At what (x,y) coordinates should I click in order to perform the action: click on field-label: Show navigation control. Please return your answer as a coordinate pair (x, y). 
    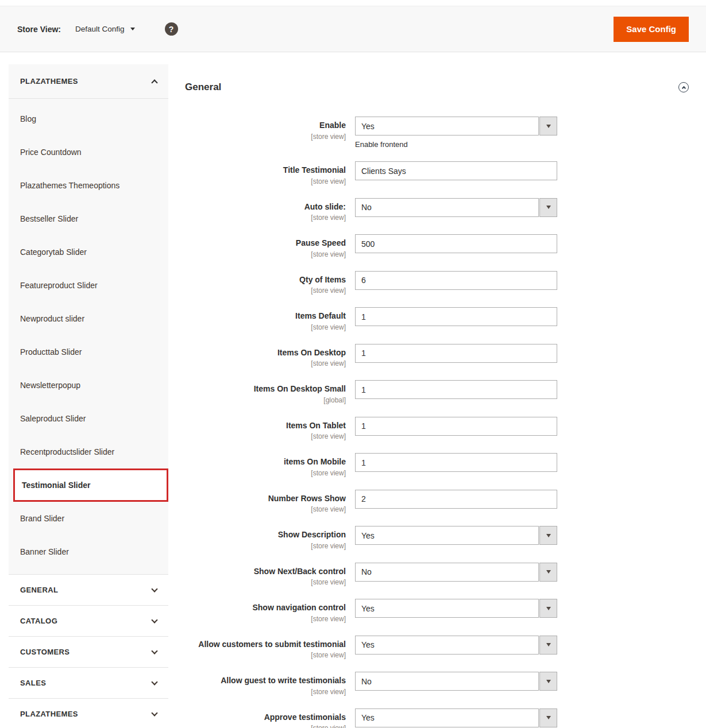
    Looking at the image, I should click on (265, 608).